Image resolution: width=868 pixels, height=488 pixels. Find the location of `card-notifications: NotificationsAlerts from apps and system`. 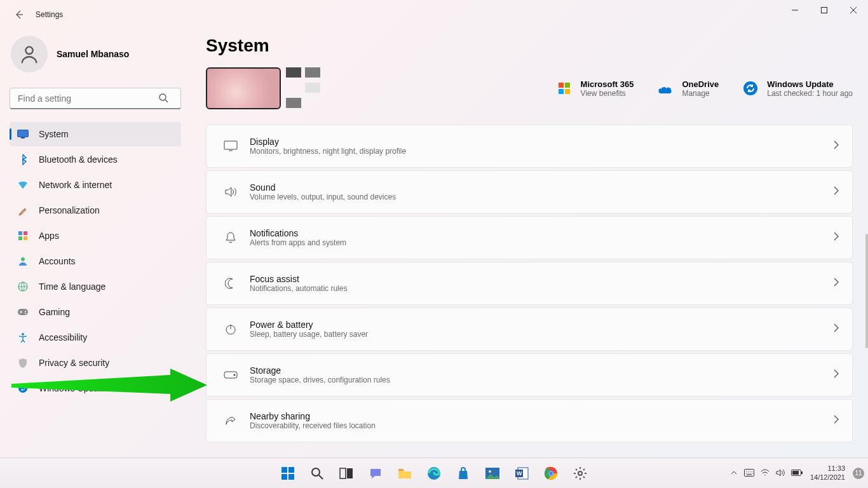

card-notifications: NotificationsAlerts from apps and system is located at coordinates (529, 238).